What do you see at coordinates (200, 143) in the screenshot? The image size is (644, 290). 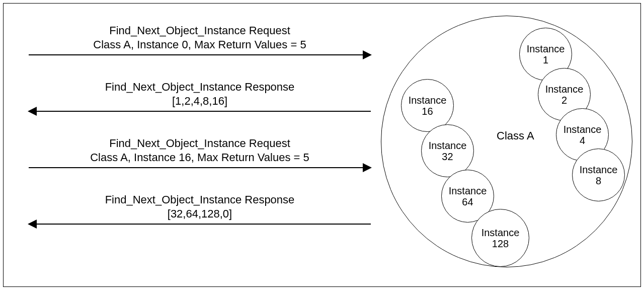 I see `arrow-request-2-line1: Find_Next_Object_Instance Request` at bounding box center [200, 143].